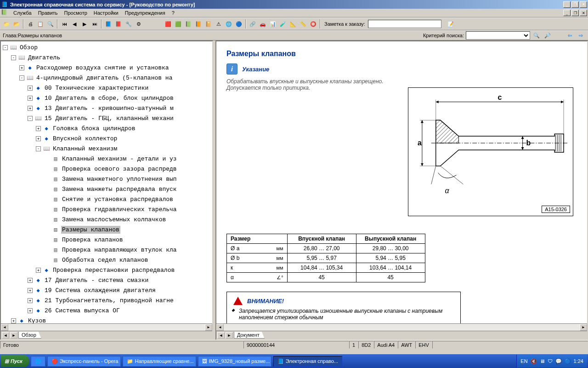 The image size is (588, 368). What do you see at coordinates (85, 24) in the screenshot?
I see `tb-next: ▶` at bounding box center [85, 24].